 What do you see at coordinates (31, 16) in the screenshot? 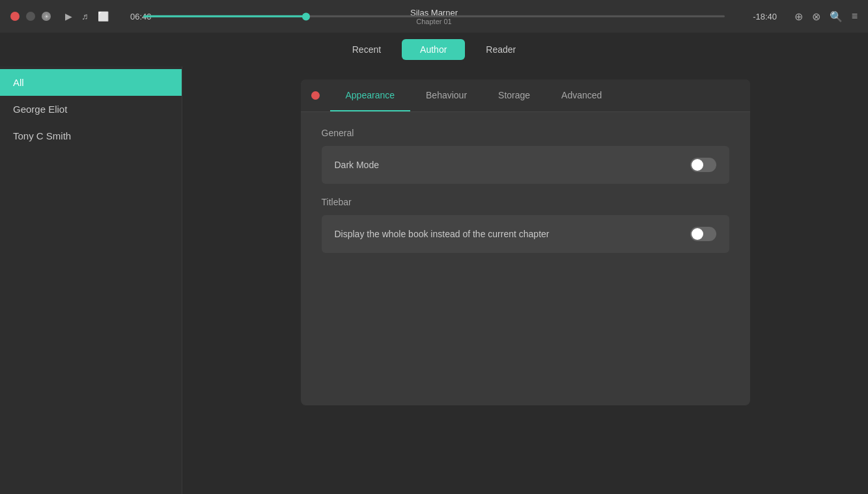
I see `minimize-button` at bounding box center [31, 16].